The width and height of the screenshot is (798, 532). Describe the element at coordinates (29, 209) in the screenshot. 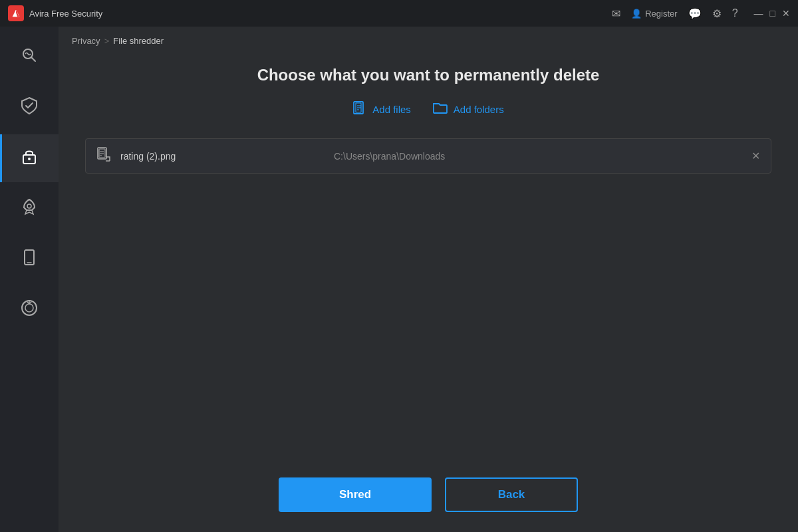

I see `rocket-icon` at that location.